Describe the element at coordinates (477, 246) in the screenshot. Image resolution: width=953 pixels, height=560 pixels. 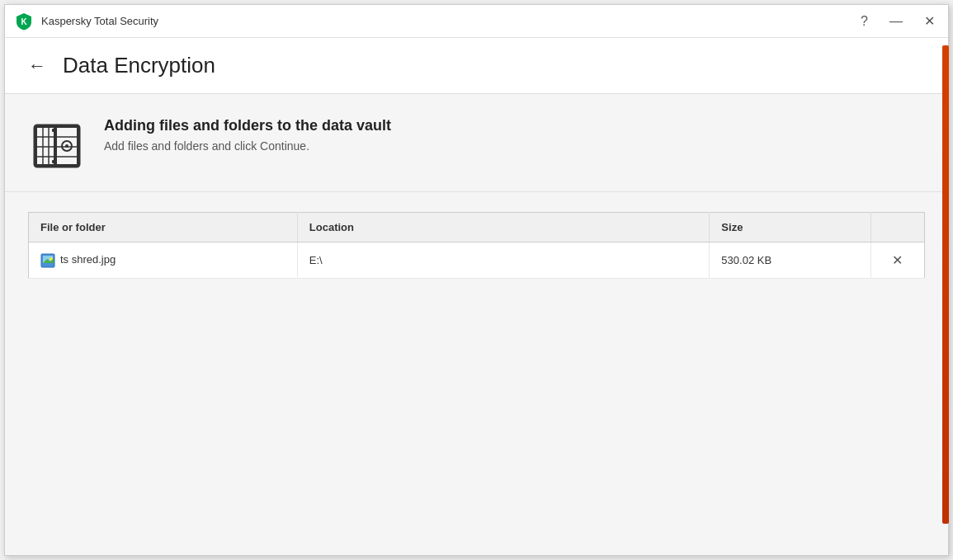
I see `file-table: File or folder Location Size ts shred.jp…` at that location.